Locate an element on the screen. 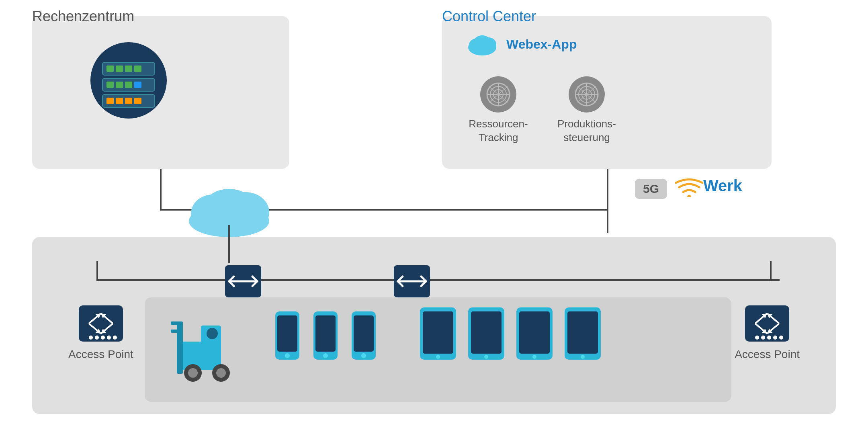 Image resolution: width=868 pixels, height=434 pixels. router-right is located at coordinates (412, 282).